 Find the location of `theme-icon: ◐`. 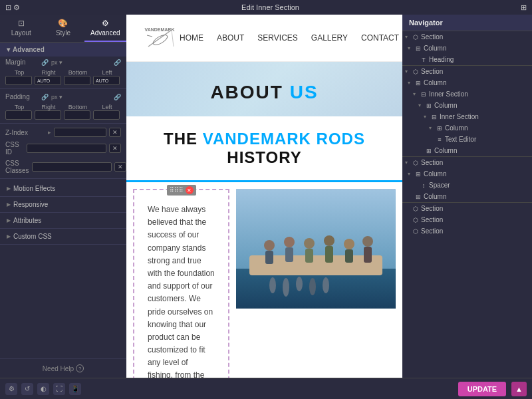

theme-icon: ◐ is located at coordinates (43, 389).